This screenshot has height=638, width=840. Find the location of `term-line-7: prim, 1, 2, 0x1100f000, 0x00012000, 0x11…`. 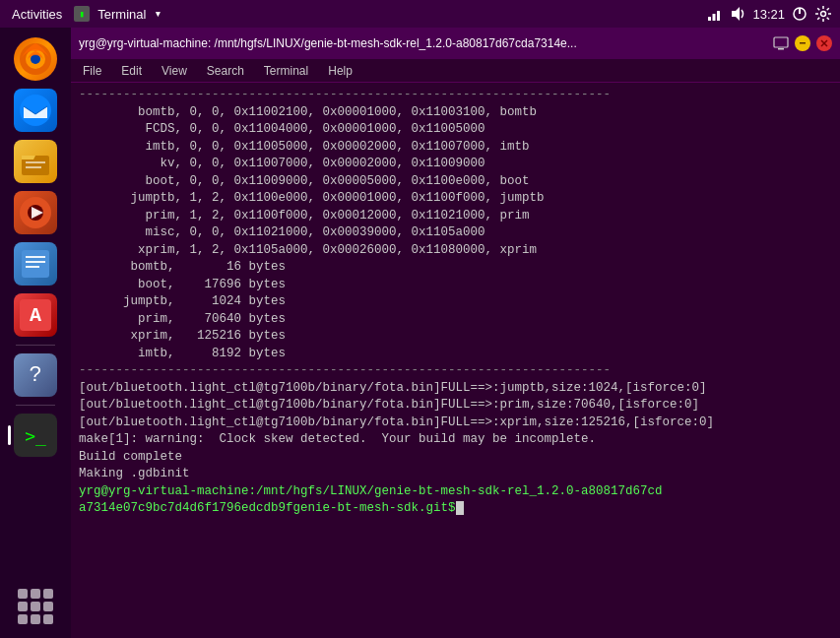

term-line-7: prim, 1, 2, 0x1100f000, 0x00012000, 0x11… is located at coordinates (455, 217).